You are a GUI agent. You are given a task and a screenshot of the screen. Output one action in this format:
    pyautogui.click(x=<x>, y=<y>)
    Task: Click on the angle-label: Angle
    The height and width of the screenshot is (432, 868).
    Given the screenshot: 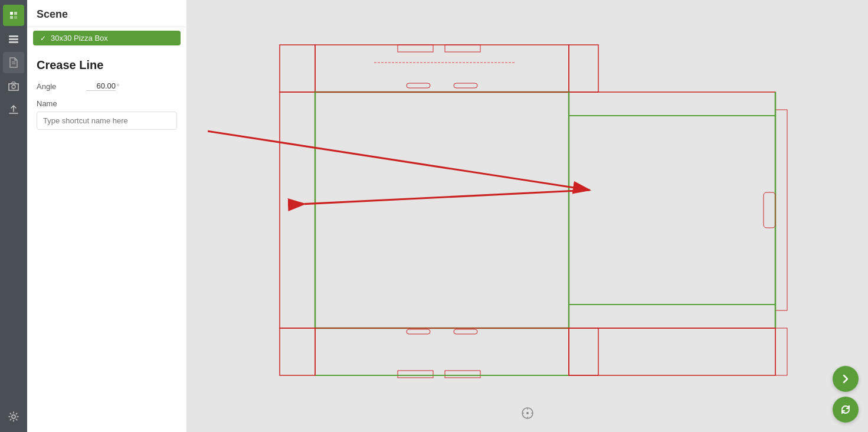 What is the action you would take?
    pyautogui.click(x=60, y=86)
    